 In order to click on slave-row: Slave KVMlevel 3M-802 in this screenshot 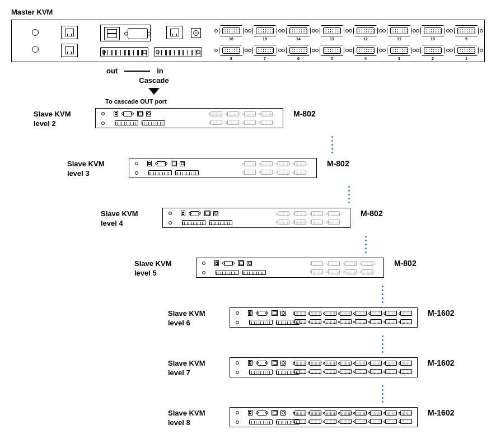, I will do `click(248, 170)`.